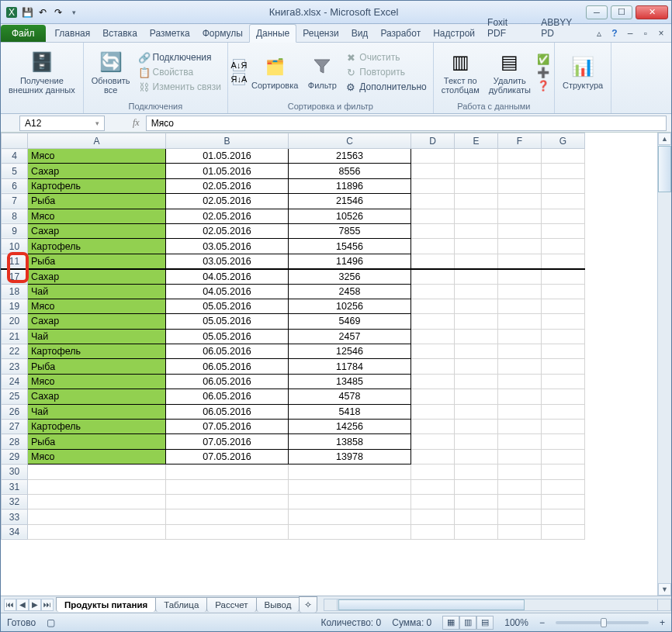  Describe the element at coordinates (10, 605) in the screenshot. I see `tab-nav-first: ⏮` at that location.